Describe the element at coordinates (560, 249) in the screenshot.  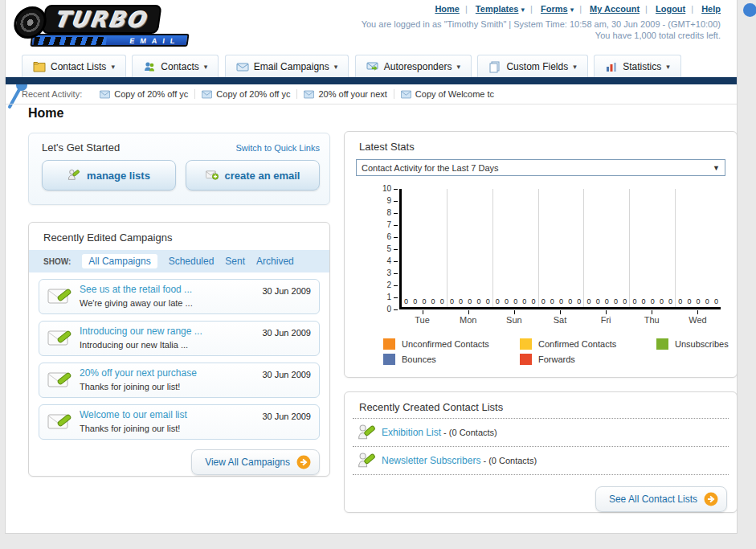
I see `chart-plot: 00000000000000000000000000000000000` at that location.